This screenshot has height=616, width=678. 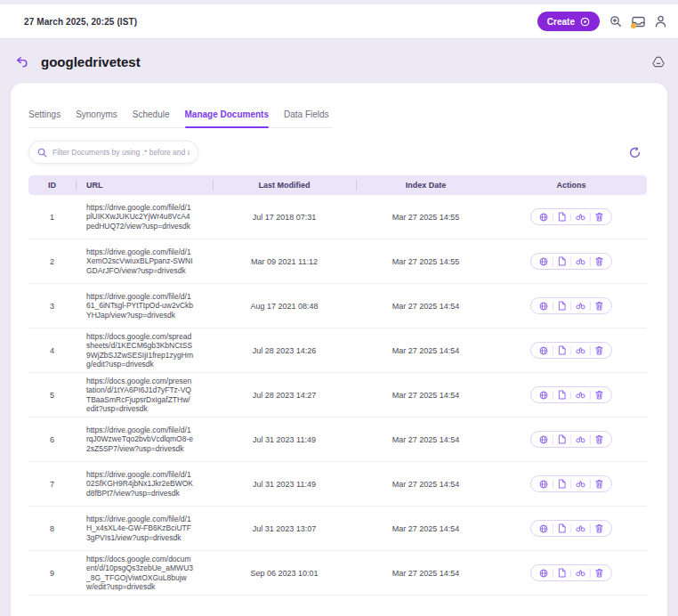 I want to click on create-button: Create, so click(x=569, y=21).